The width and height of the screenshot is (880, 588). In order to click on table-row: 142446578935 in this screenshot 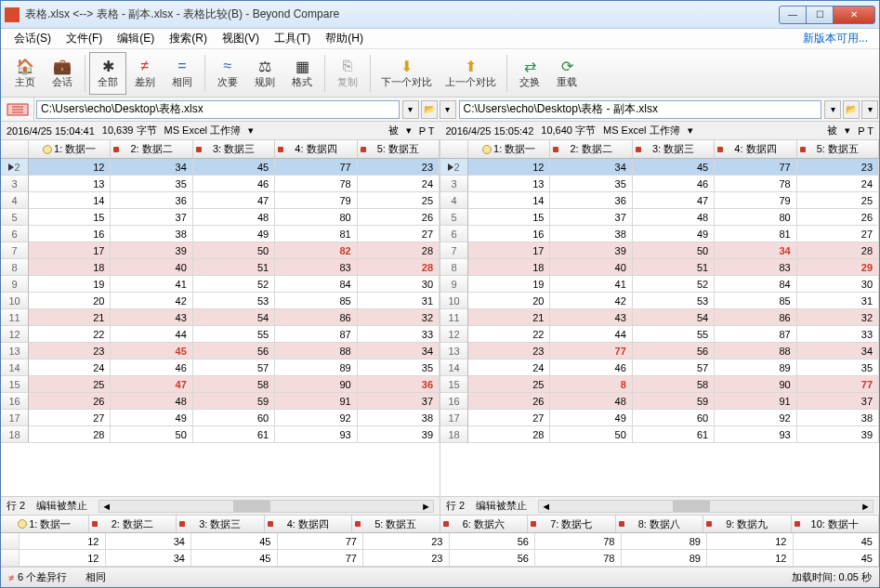, I will do `click(220, 368)`.